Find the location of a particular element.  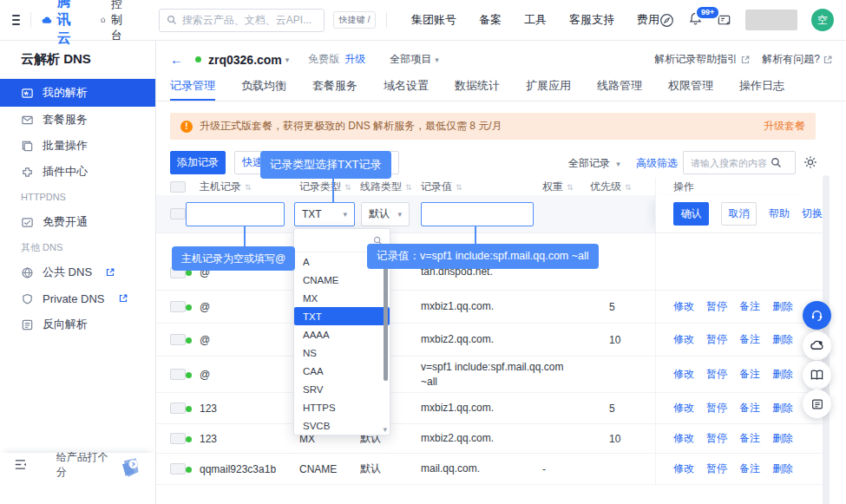

header-host: 主机记录⇅ is located at coordinates (243, 187).